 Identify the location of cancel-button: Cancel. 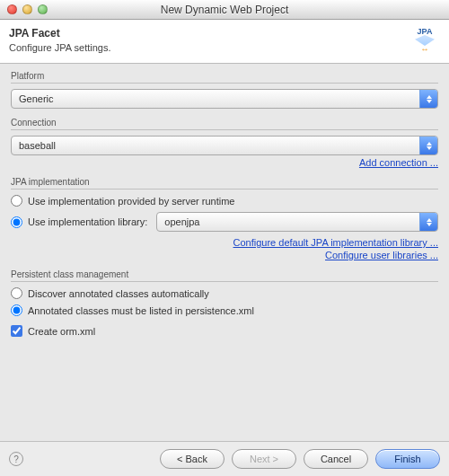
(336, 459).